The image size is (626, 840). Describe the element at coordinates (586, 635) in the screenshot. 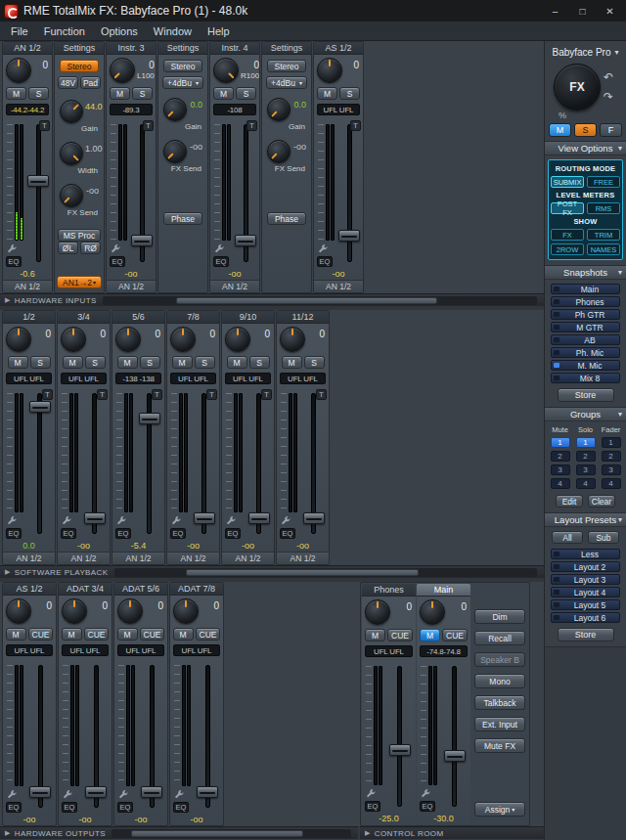

I see `layouts-store-button: Store` at that location.